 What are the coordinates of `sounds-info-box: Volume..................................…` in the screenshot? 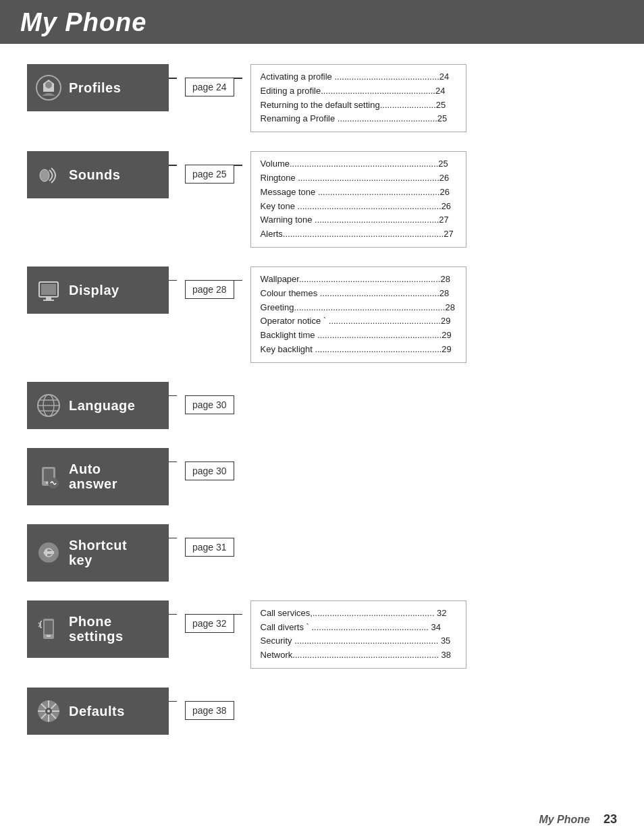 It's located at (358, 200).